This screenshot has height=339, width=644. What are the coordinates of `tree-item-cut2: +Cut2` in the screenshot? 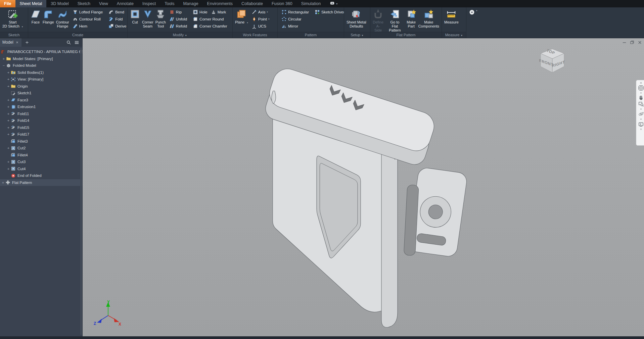 It's located at (41, 148).